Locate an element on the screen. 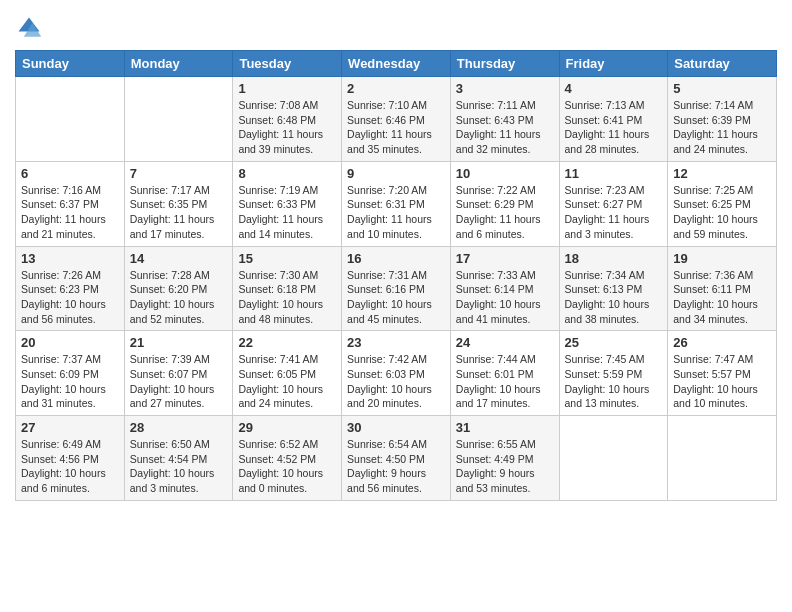  day-info: Sunrise: 7:30 AM Sunset: 6:18 PM Dayligh… is located at coordinates (287, 298).